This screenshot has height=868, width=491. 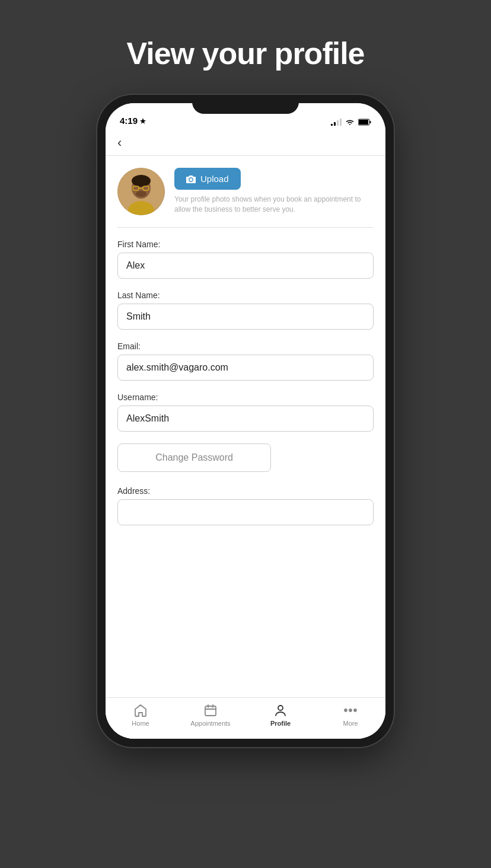 What do you see at coordinates (246, 104) in the screenshot?
I see `notch` at bounding box center [246, 104].